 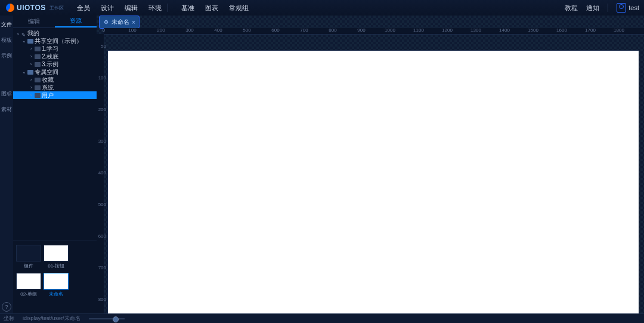 I want to click on thumbnail-item: 组件, so click(x=29, y=257).